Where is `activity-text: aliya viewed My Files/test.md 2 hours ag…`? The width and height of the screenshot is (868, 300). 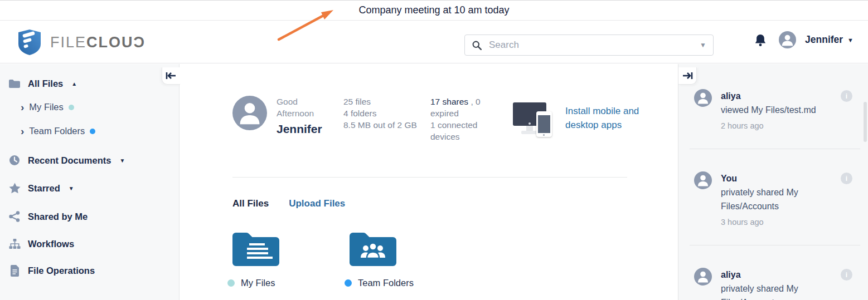
activity-text: aliya viewed My Files/test.md 2 hours ag… is located at coordinates (768, 111).